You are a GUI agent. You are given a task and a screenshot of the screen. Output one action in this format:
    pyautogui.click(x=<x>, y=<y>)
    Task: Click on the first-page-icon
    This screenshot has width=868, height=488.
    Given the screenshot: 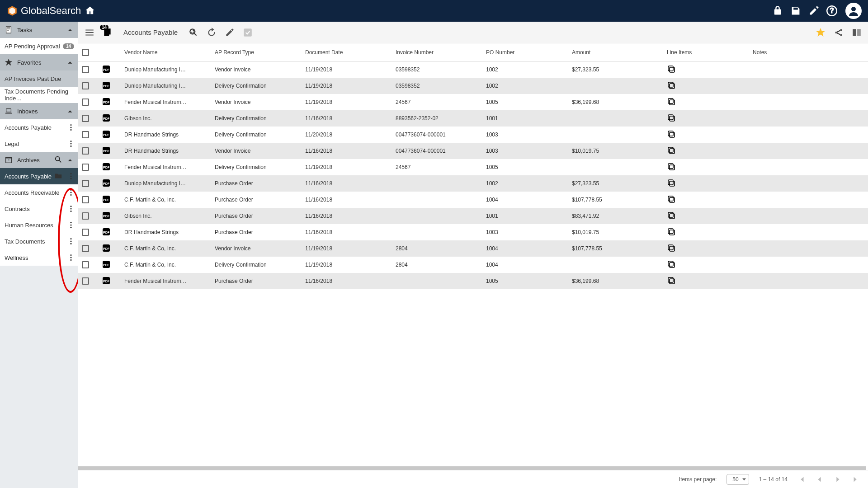 What is the action you would take?
    pyautogui.click(x=802, y=479)
    